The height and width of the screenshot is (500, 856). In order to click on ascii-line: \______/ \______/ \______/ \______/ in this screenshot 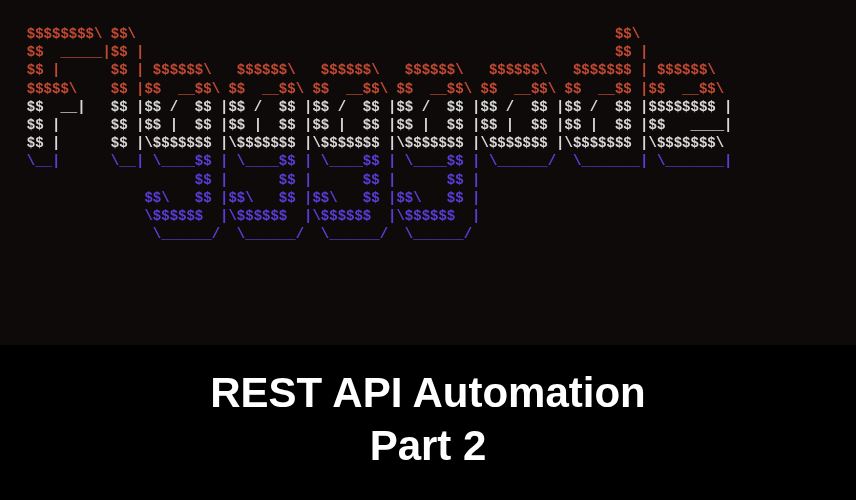, I will do `click(428, 234)`.